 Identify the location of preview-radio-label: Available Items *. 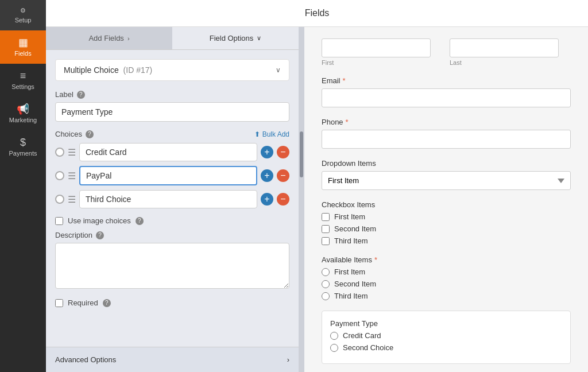
(446, 259).